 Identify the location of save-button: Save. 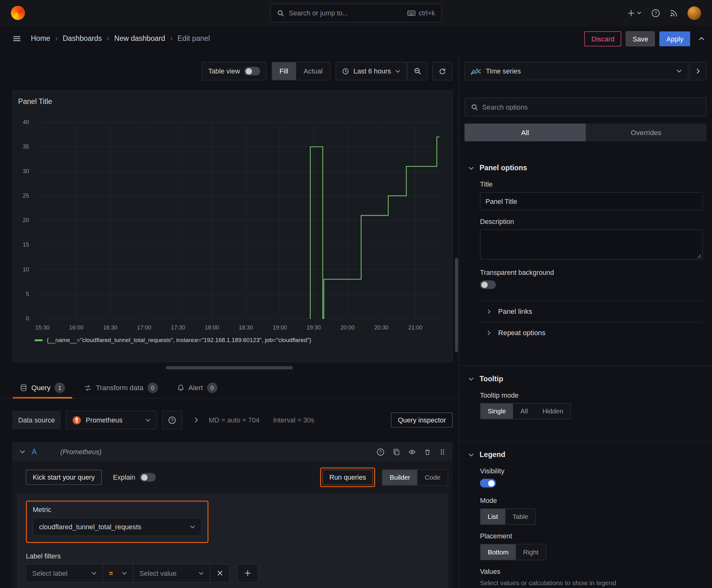
(641, 39).